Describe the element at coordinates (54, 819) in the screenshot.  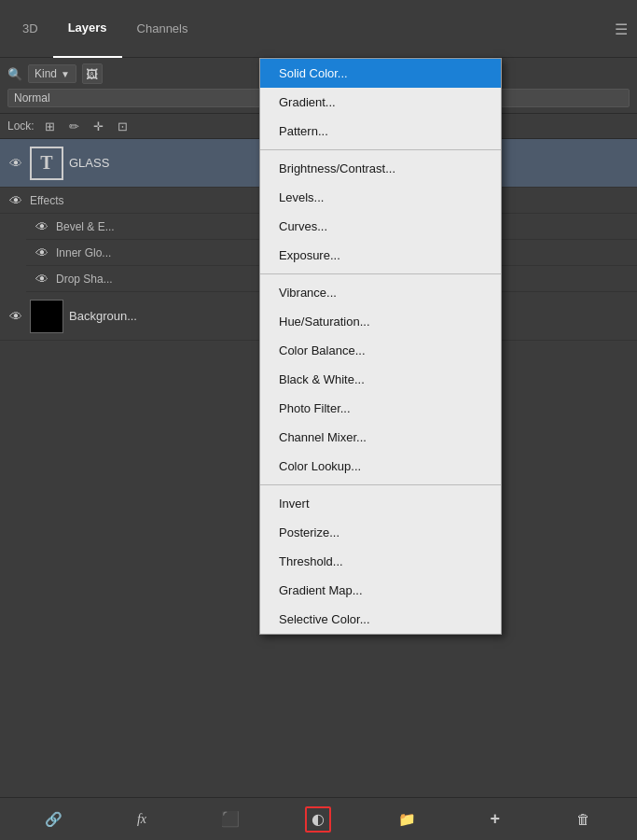
I see `link-icon: 🔗` at that location.